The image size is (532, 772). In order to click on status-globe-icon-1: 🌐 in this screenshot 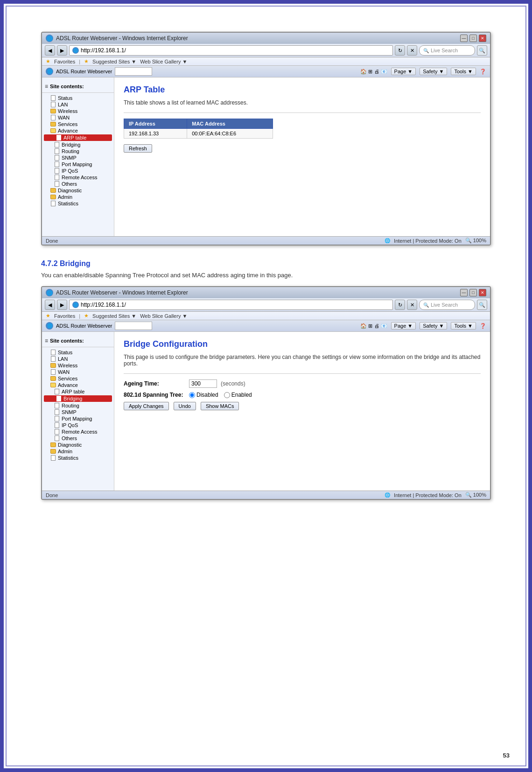, I will do `click(387, 241)`.